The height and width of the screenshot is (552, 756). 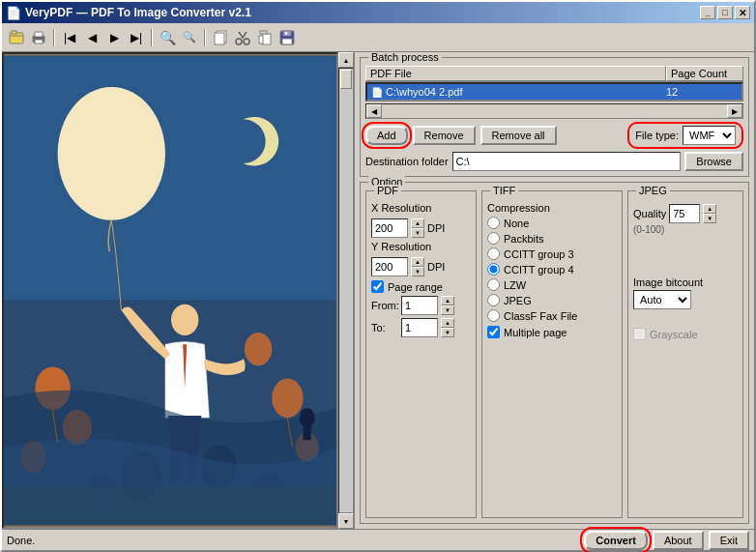 What do you see at coordinates (138, 13) in the screenshot?
I see `window-title: VeryPDF — PDF To Image Converter v2.1` at bounding box center [138, 13].